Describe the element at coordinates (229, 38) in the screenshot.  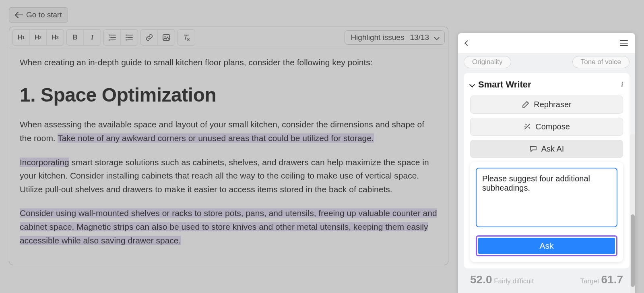
I see `editor-toolbar: H1 H2 H3 B I 123 Highlight issues` at that location.